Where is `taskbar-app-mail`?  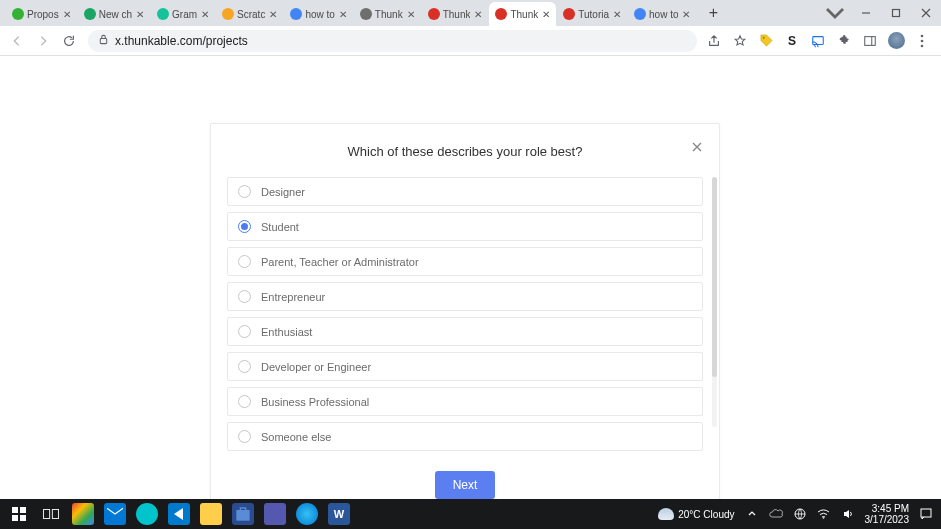
taskbar-app-mail is located at coordinates (115, 514).